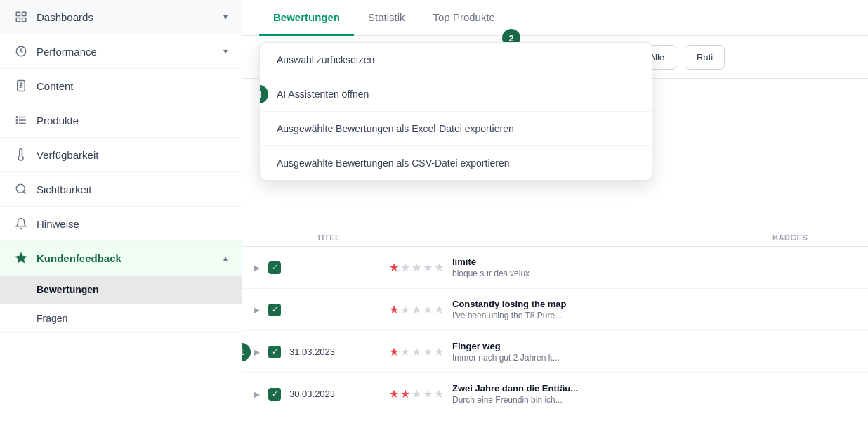 This screenshot has height=447, width=868. Describe the element at coordinates (121, 259) in the screenshot. I see `sidebar-item-kundenfeedback: Kundenfeedback ▴` at that location.